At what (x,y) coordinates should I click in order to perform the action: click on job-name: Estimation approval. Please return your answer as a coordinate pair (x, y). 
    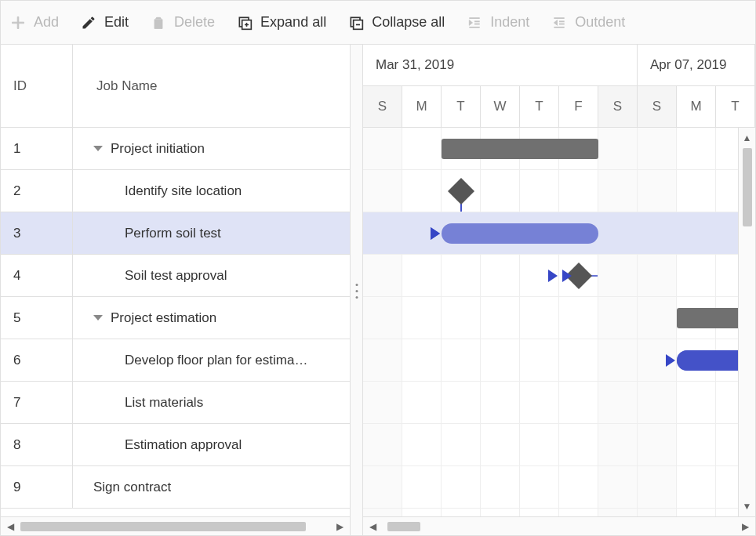
    Looking at the image, I should click on (184, 445).